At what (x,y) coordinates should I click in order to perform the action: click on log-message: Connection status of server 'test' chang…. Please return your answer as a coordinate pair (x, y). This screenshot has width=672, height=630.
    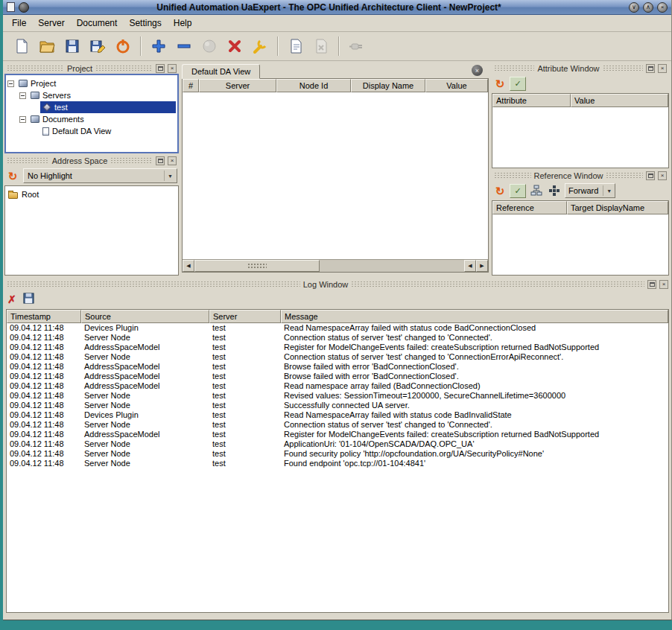
    Looking at the image, I should click on (475, 424).